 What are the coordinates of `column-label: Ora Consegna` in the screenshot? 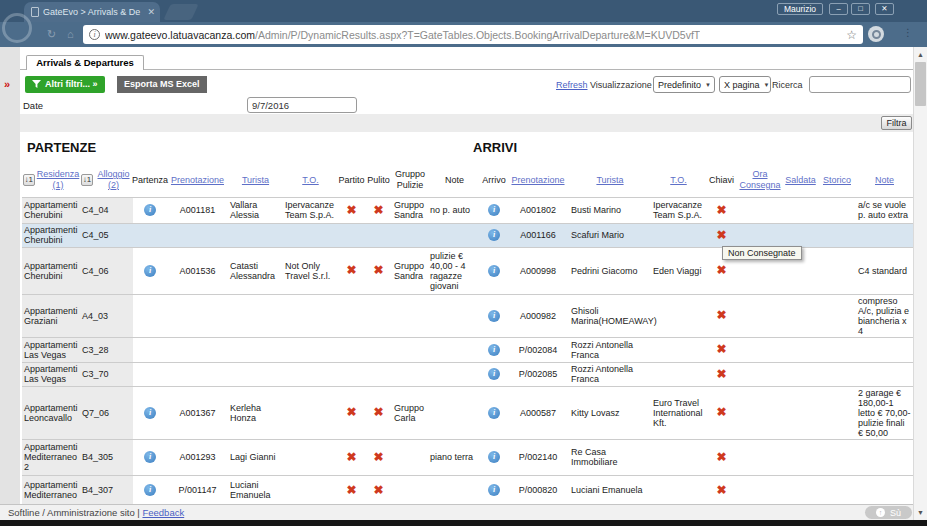 It's located at (760, 180).